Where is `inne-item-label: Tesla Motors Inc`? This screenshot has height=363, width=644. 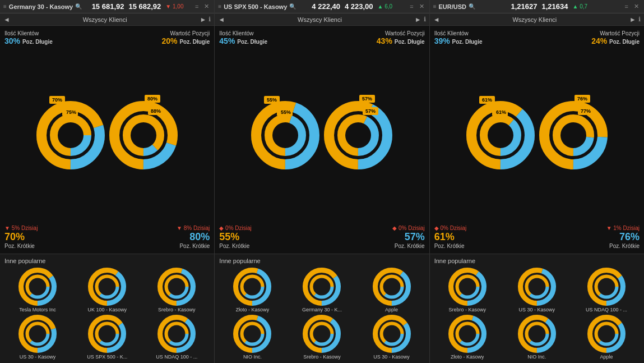
inne-item-label: Tesla Motors Inc is located at coordinates (38, 310).